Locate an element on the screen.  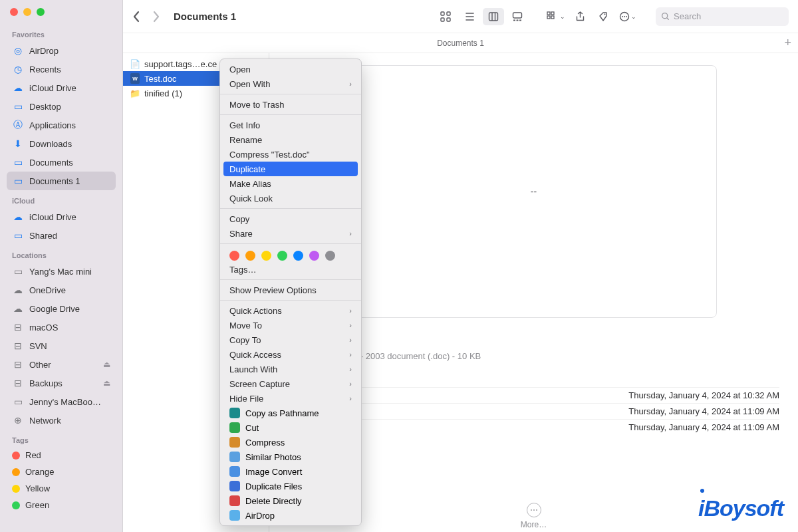
menu-item-show-preview-options: Show Preview Options is located at coordinates (291, 290).